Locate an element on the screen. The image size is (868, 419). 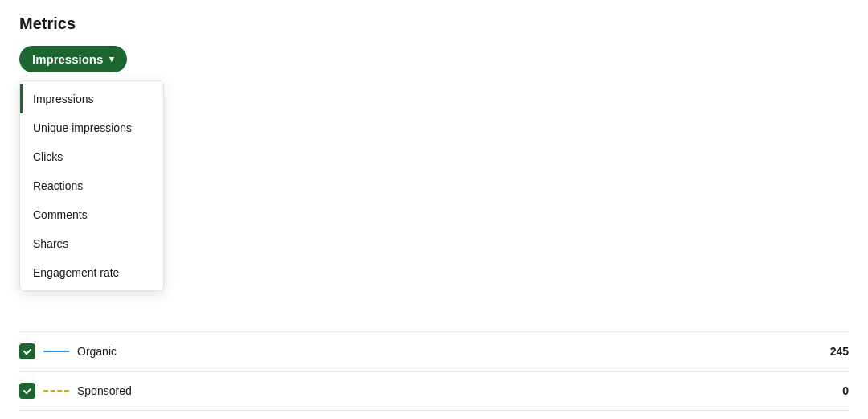
dropdown-item-unique-impressions: Unique impressions is located at coordinates (92, 128).